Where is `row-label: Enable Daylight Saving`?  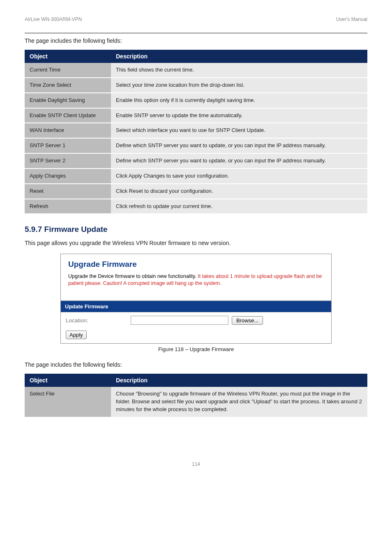 row-label: Enable Daylight Saving is located at coordinates (68, 100).